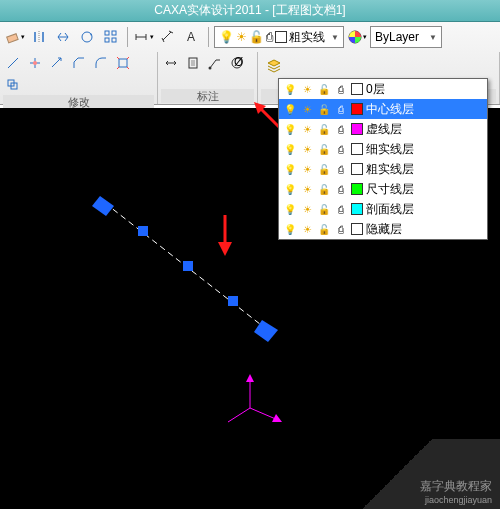 The height and width of the screenshot is (509, 500). Describe the element at coordinates (250, 37) in the screenshot. I see `toolbar-row-1: ▾ ▾ A 💡 ☀ 🔓 ⎙ 粗实线 ▼ ▾ ByLayer ▼` at that location.